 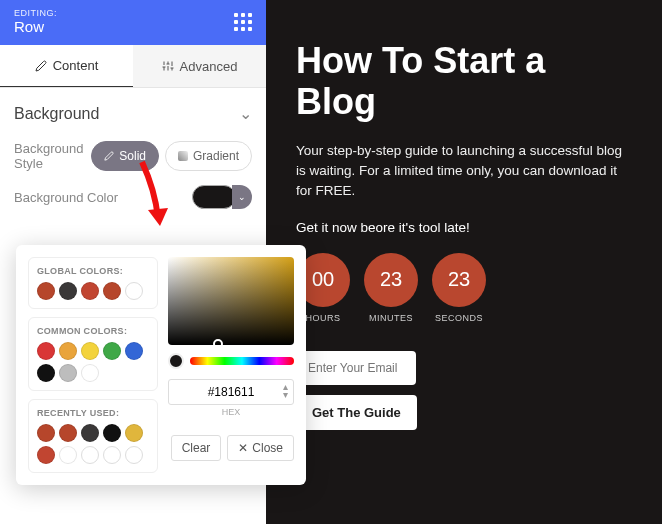 What do you see at coordinates (133, 22) in the screenshot?
I see `editor-header: EDITING: Row` at bounding box center [133, 22].